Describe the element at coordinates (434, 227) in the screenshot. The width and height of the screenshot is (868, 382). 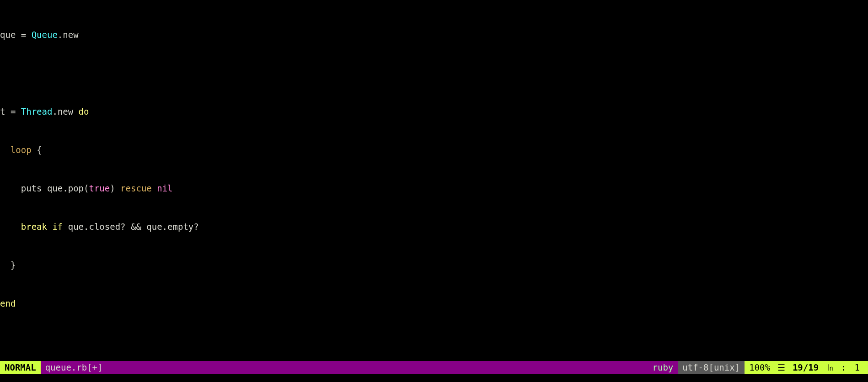
I see `code-line: break if que.closed? && que.empty?` at that location.